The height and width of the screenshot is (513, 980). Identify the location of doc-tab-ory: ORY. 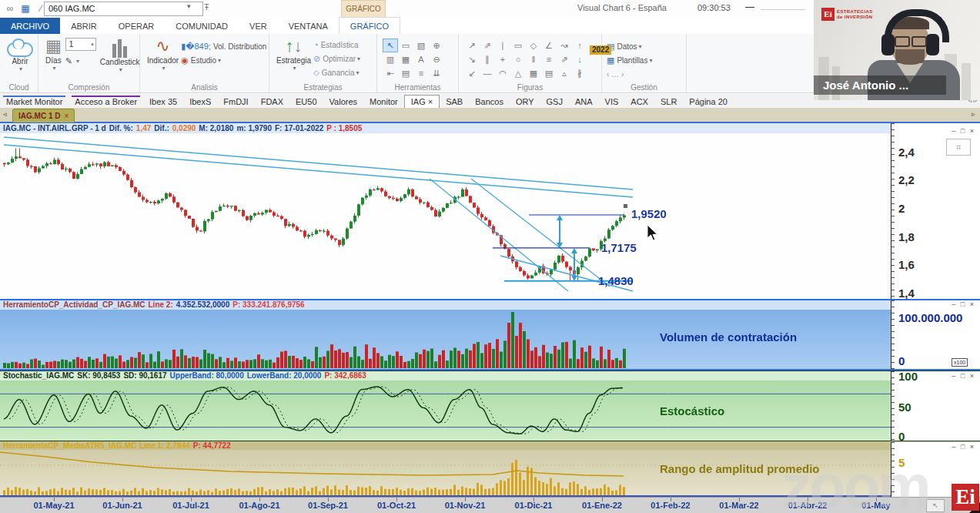
(525, 102).